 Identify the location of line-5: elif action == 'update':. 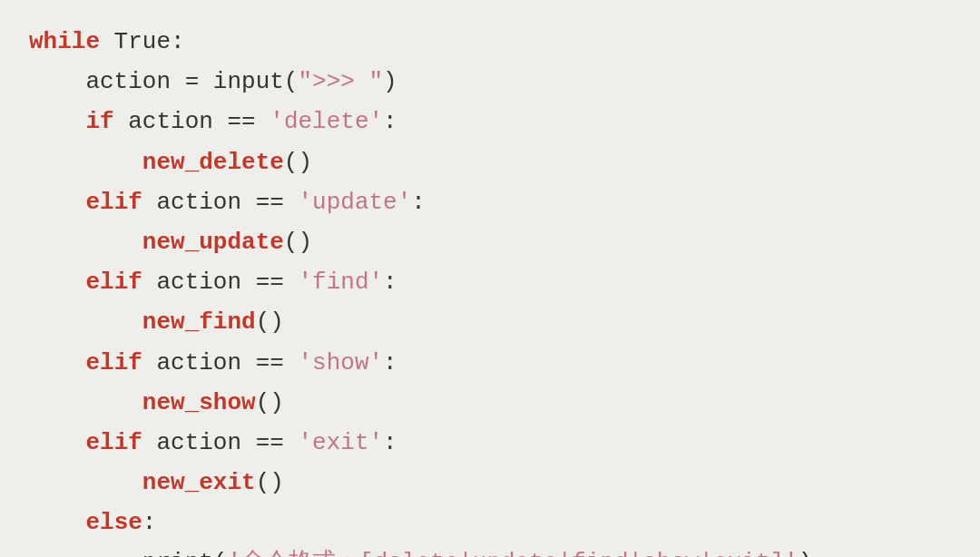
(490, 202).